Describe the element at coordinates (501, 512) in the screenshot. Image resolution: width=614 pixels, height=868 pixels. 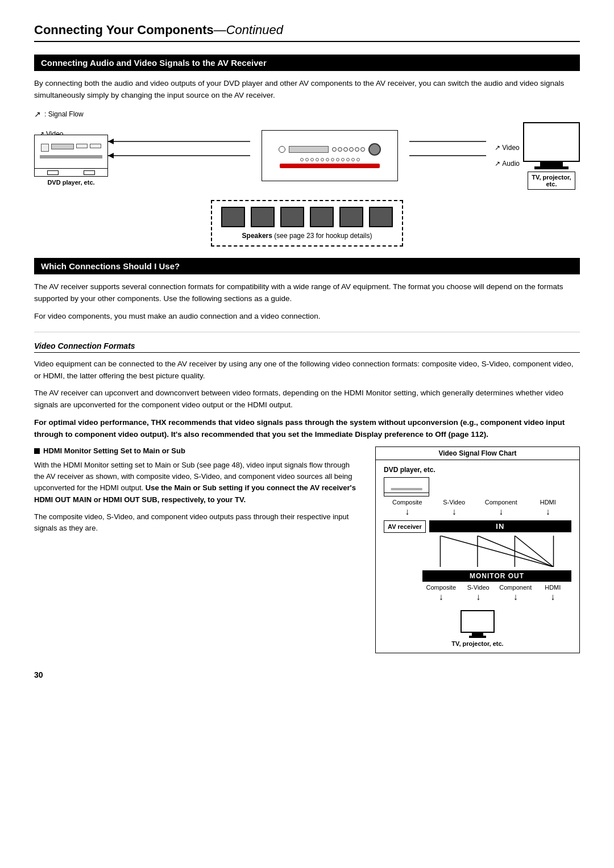
I see `flow-arrow-component-down: ↓` at that location.